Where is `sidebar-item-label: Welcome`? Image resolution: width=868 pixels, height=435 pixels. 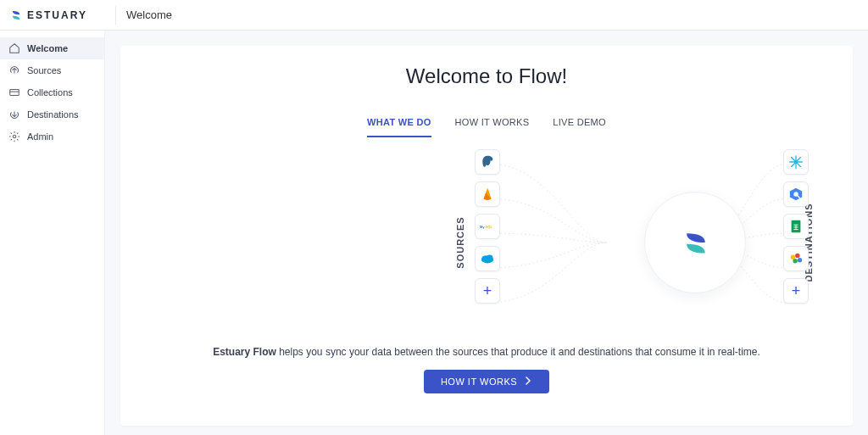 sidebar-item-label: Welcome is located at coordinates (47, 48).